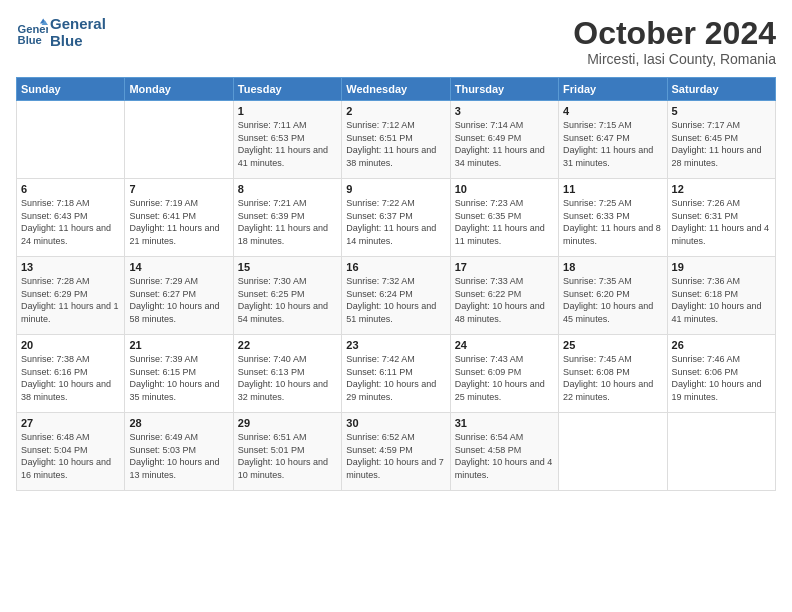 The width and height of the screenshot is (792, 612). Describe the element at coordinates (504, 222) in the screenshot. I see `day-info: Sunrise: 7:23 AM Sunset: 6:35 PM Dayligh…` at that location.